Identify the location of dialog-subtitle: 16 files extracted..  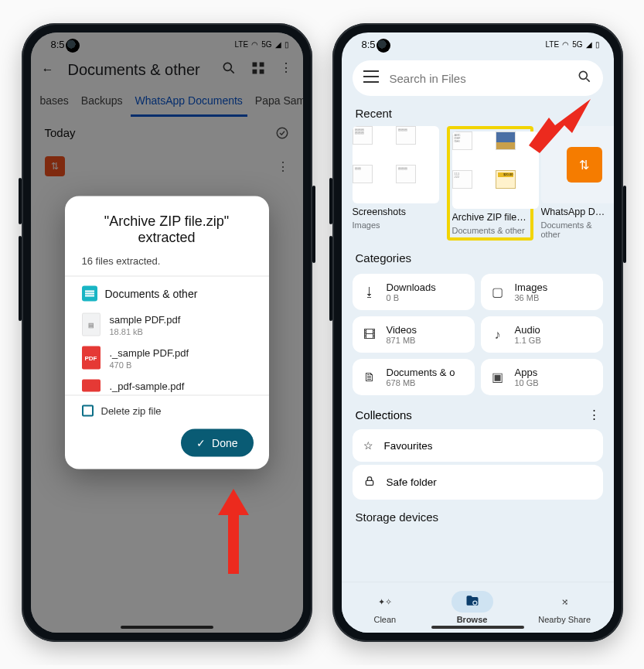
(167, 265).